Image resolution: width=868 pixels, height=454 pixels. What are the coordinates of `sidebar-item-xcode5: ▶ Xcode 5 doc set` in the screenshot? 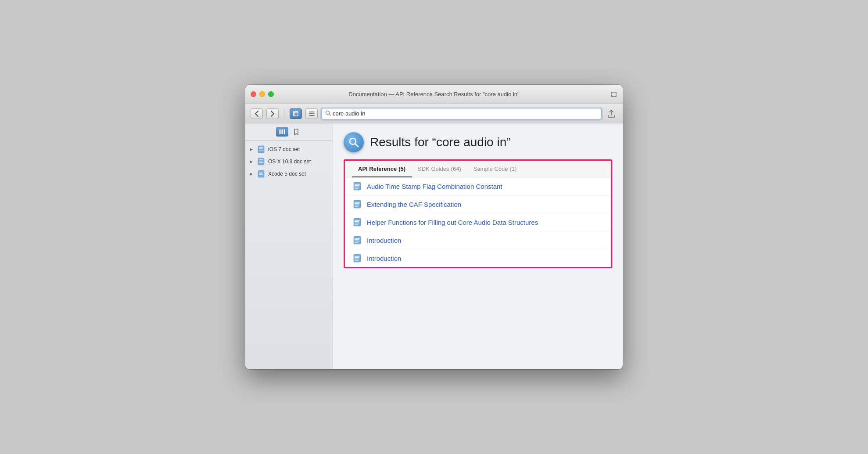 It's located at (289, 174).